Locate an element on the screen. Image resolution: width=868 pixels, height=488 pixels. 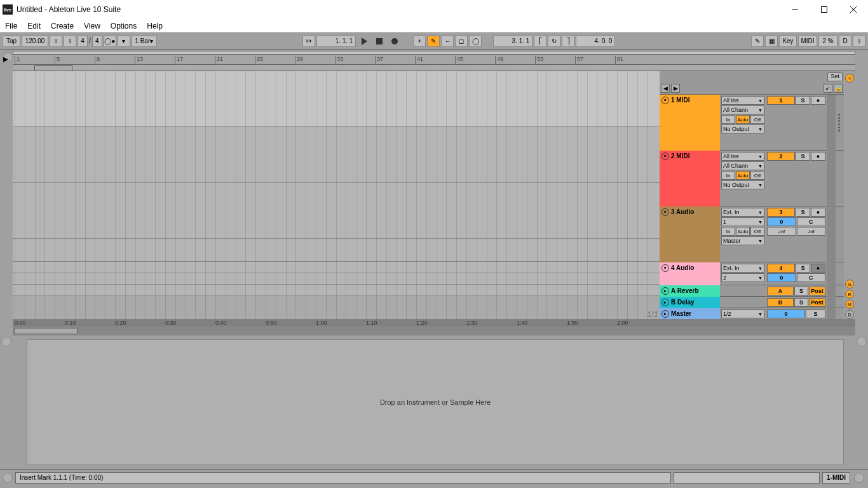
help-toggle-icon is located at coordinates (859, 478).